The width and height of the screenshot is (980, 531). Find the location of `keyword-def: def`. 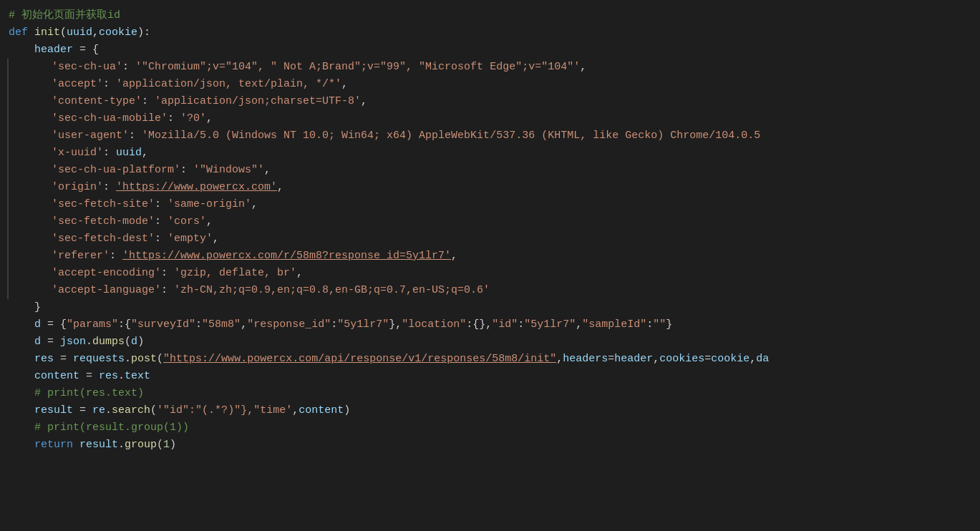

keyword-def: def is located at coordinates (21, 33).